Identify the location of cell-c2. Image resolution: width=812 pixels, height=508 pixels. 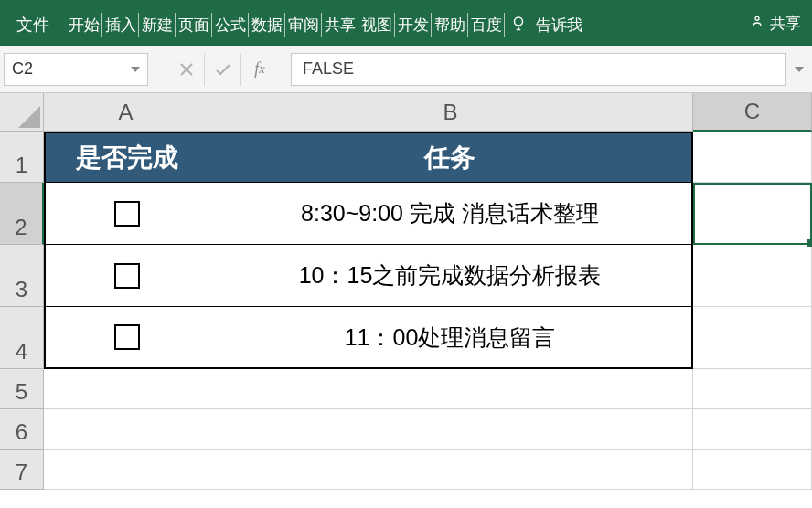
(753, 214).